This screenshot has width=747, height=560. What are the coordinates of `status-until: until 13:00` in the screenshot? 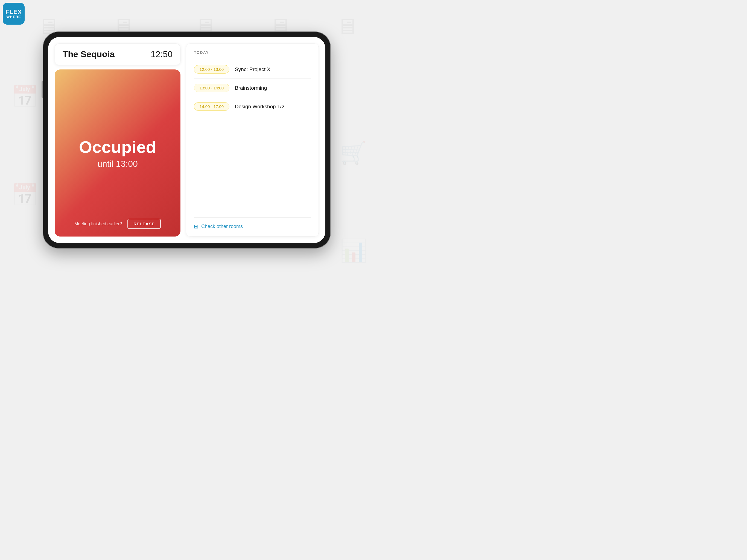 It's located at (118, 164).